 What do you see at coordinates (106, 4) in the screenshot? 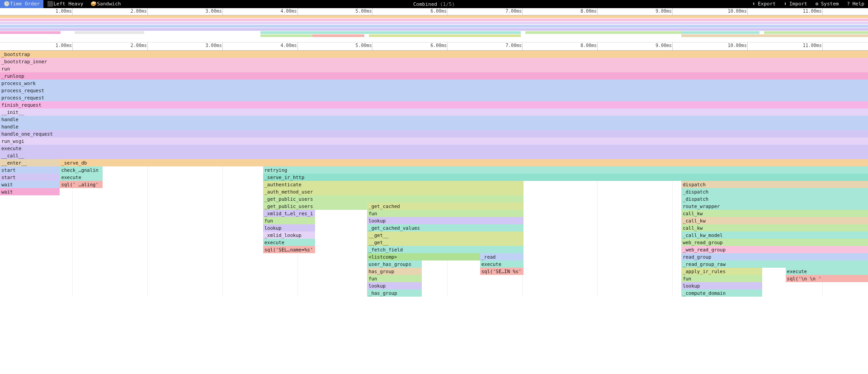
I see `tab-sandwich: 🥪 Sandwich` at bounding box center [106, 4].